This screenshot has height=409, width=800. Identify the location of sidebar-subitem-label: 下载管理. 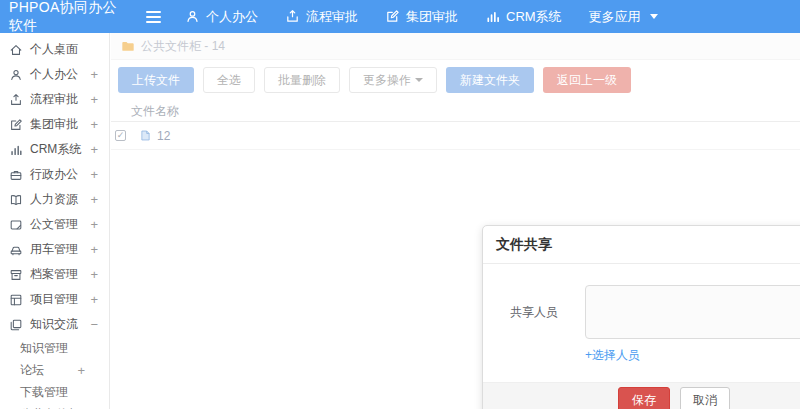
(44, 392).